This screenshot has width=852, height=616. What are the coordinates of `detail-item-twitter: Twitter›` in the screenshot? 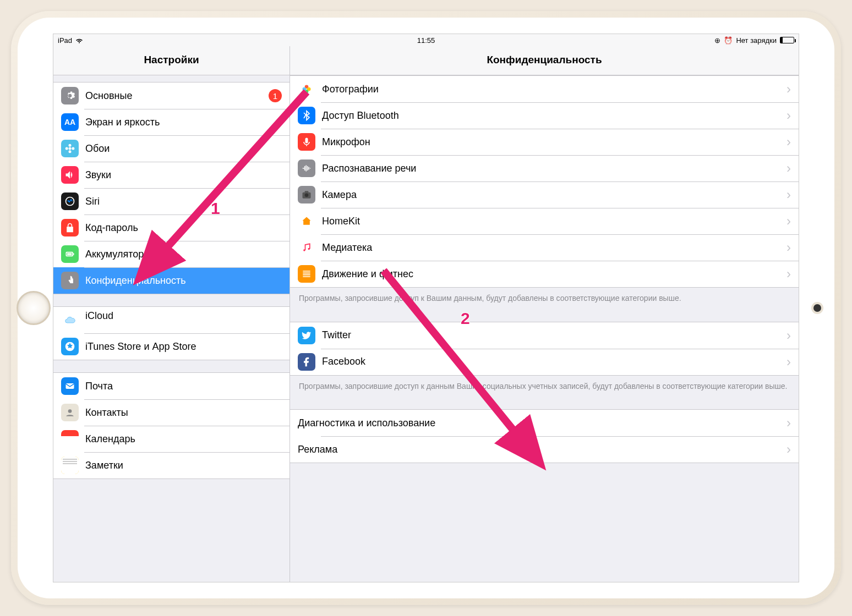 It's located at (544, 336).